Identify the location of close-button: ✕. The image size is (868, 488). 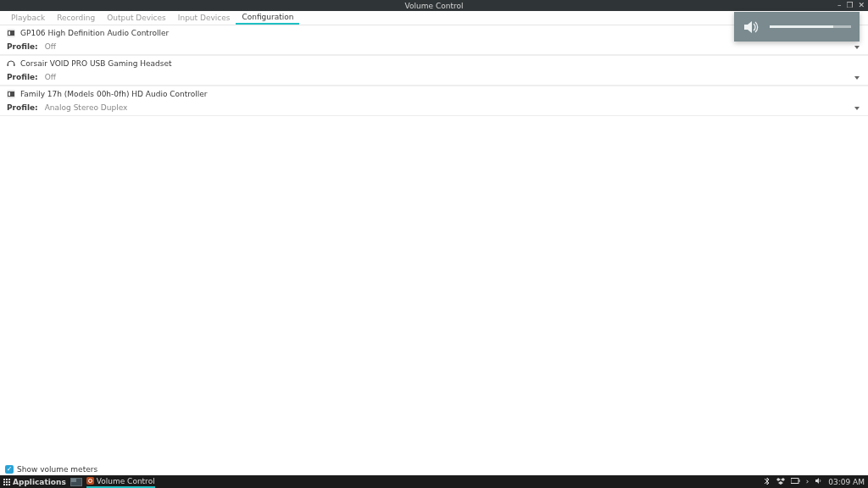
(861, 5).